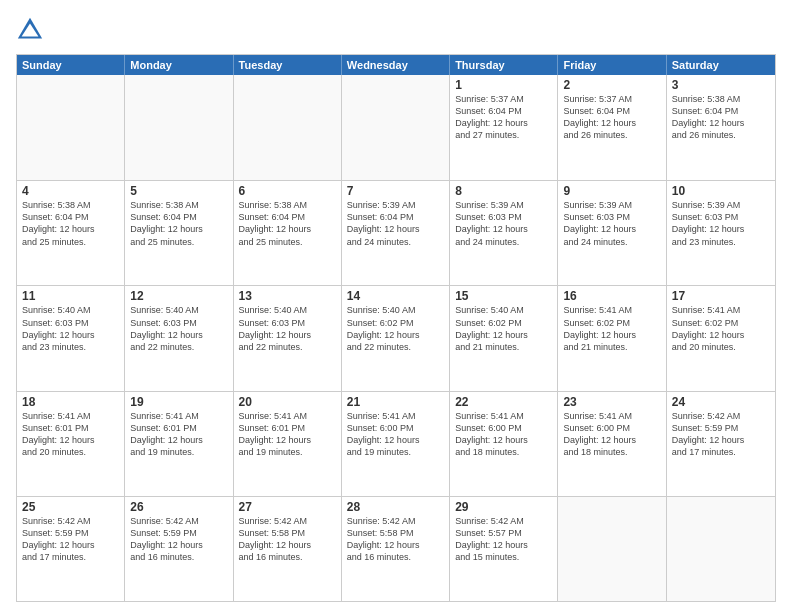 The image size is (792, 612). I want to click on day-number: 27, so click(288, 507).